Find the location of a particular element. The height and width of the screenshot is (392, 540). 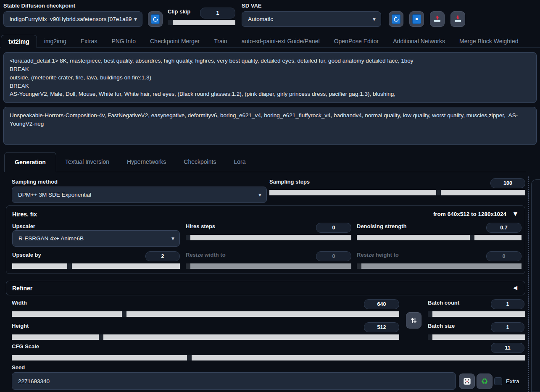

extra-seed-checkbox is located at coordinates (498, 381).